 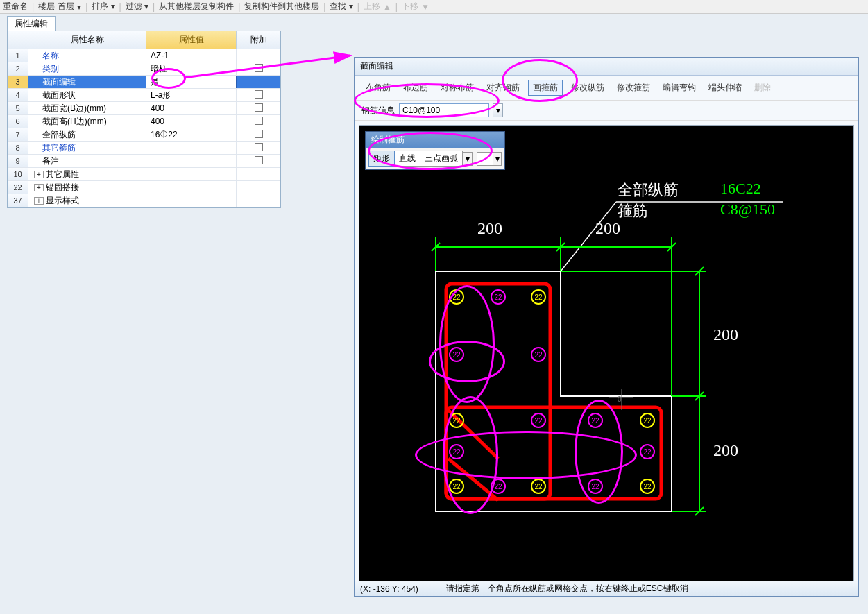 I want to click on rename-btn: 重命名, so click(x=15, y=7).